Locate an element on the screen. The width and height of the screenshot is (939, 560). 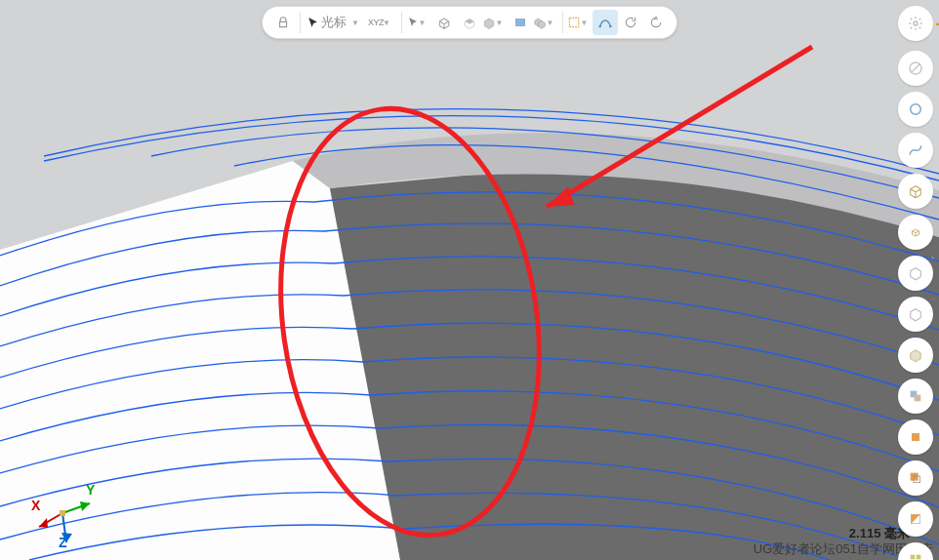
cursor-mode-button: 光标 ▼ is located at coordinates (335, 22).